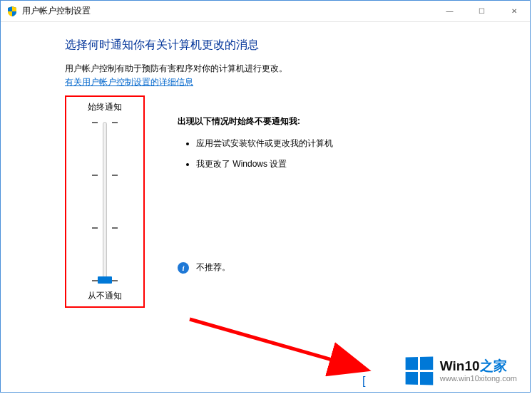 The image size is (532, 394). I want to click on cropped-button-fragment: [, so click(364, 381).